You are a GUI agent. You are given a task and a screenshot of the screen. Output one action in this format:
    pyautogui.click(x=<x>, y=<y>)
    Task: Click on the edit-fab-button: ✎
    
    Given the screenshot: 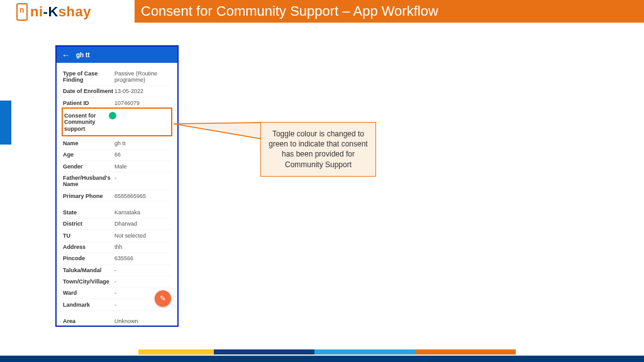 What is the action you would take?
    pyautogui.click(x=163, y=299)
    